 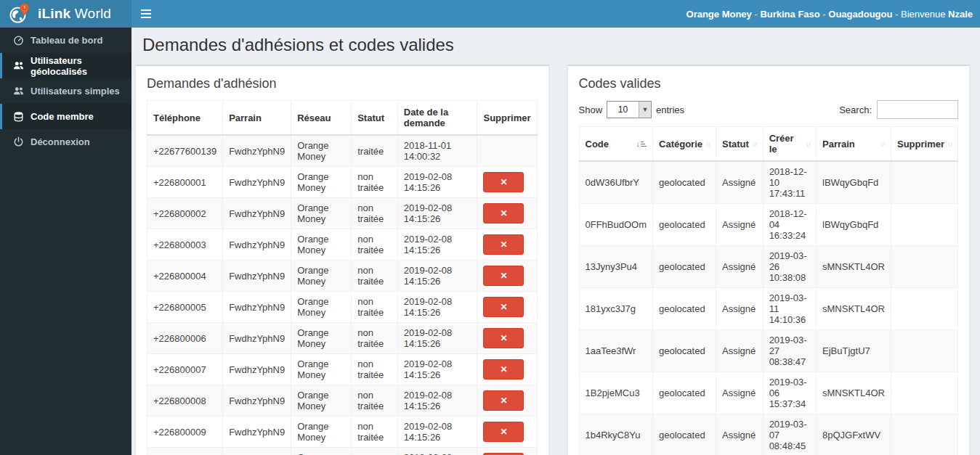 What do you see at coordinates (632, 110) in the screenshot?
I see `page-length-control: Show 10 ▼ entries` at bounding box center [632, 110].